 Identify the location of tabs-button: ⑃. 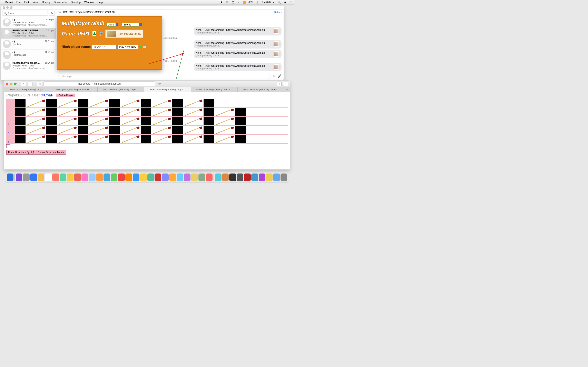
(286, 84).